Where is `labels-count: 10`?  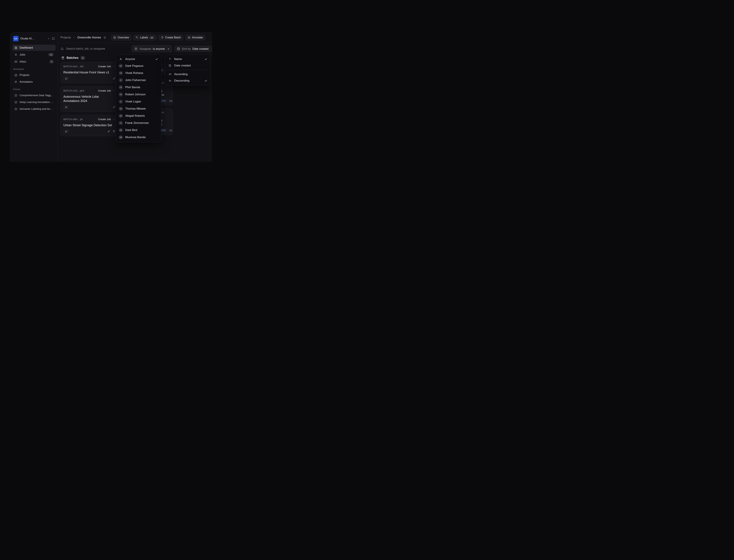 labels-count: 10 is located at coordinates (152, 38).